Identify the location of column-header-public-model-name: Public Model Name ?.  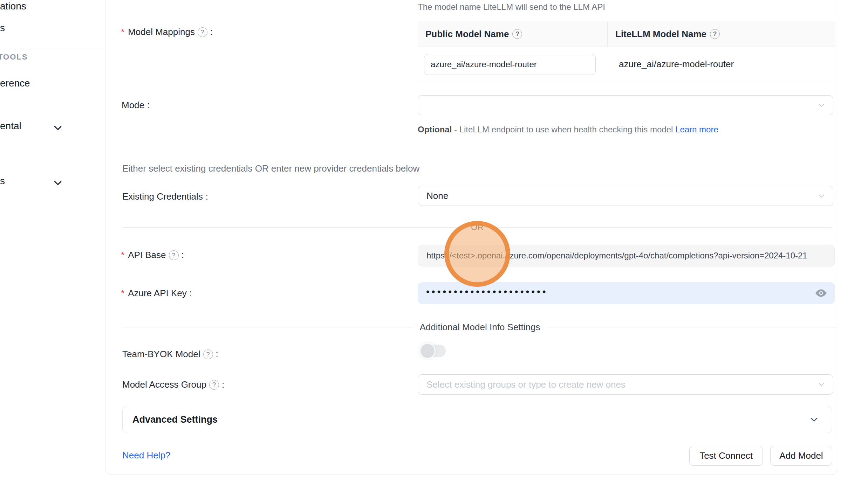
(513, 34).